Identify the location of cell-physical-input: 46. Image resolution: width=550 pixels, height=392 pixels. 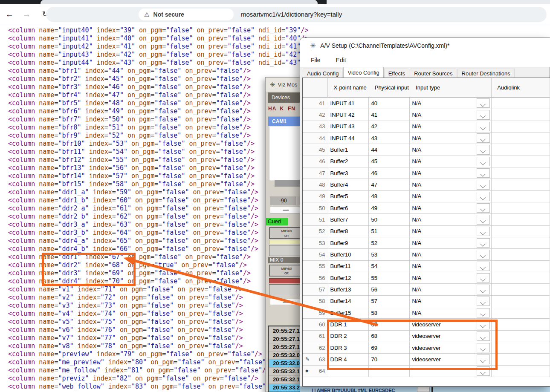
(389, 173).